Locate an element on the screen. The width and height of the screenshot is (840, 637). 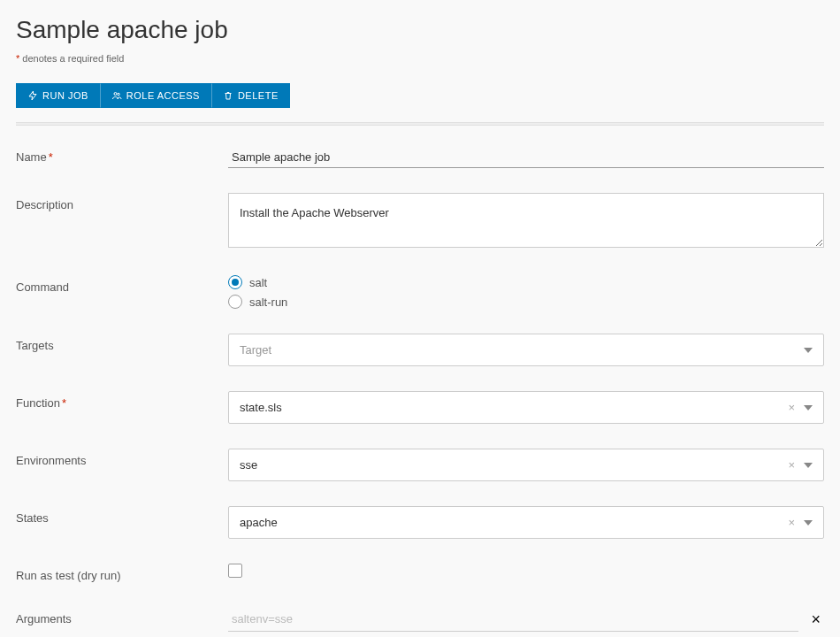
radio-label: salt-run is located at coordinates (269, 303).